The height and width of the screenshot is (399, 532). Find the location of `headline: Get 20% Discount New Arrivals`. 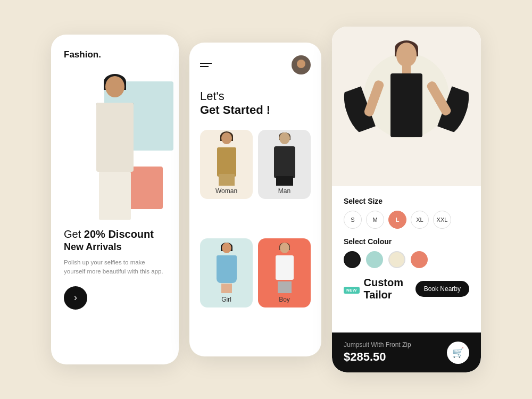

headline: Get 20% Discount New Arrivals is located at coordinates (115, 240).